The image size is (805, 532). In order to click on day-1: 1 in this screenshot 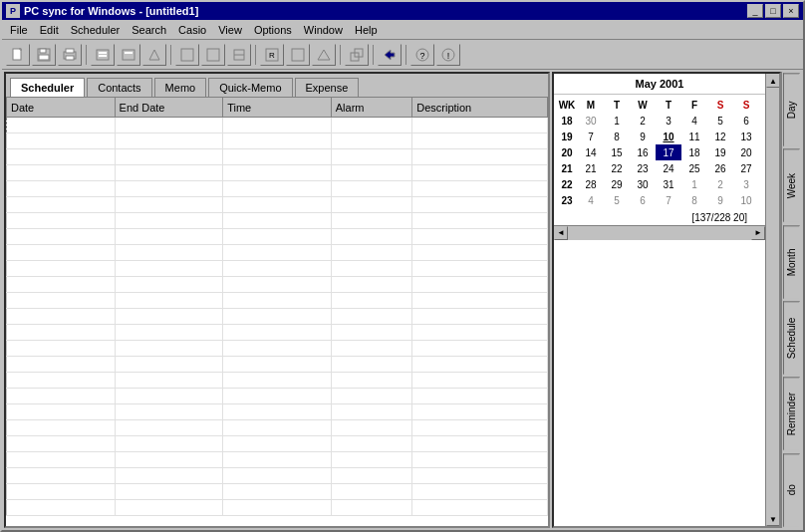, I will do `click(617, 121)`.